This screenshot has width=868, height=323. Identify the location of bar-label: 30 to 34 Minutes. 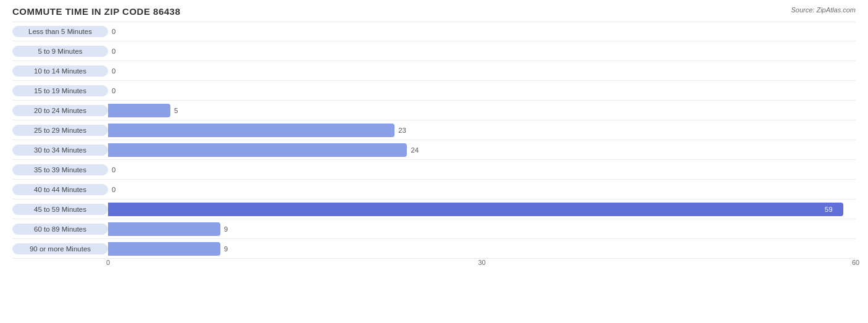
(61, 150).